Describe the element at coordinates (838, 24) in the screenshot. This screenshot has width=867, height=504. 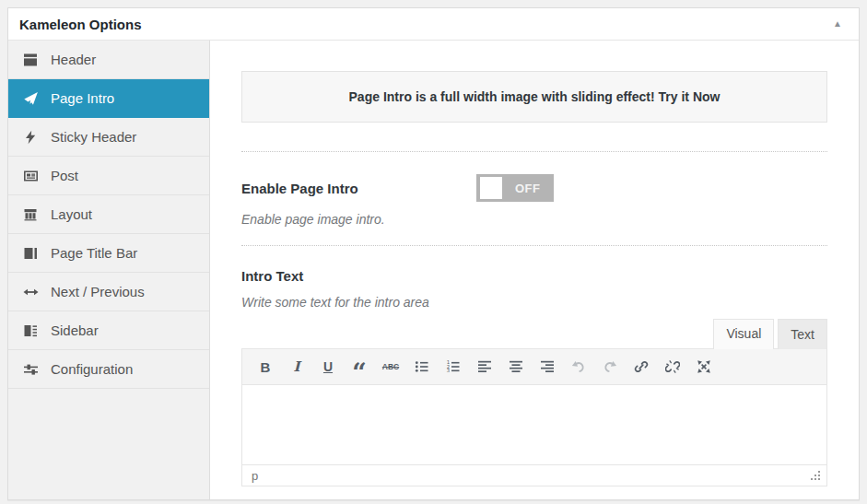
I see `collapse-arrow-icon: ▲` at that location.